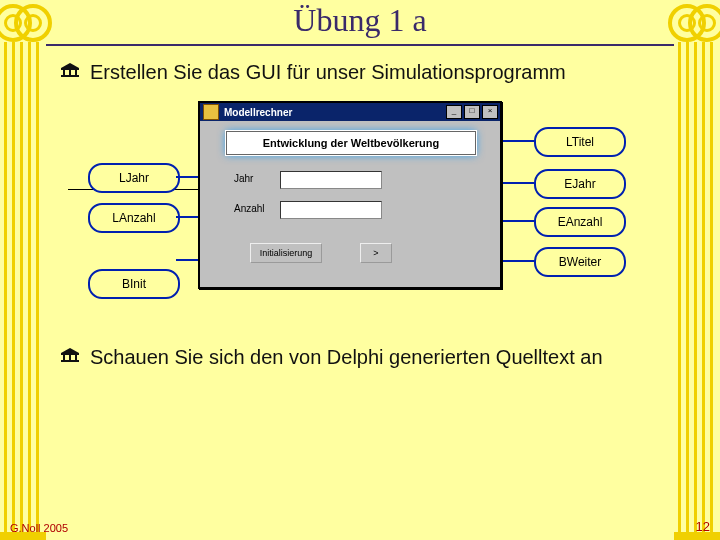 The height and width of the screenshot is (540, 720). Describe the element at coordinates (580, 184) in the screenshot. I see `tag-ejahr: EJahr` at that location.